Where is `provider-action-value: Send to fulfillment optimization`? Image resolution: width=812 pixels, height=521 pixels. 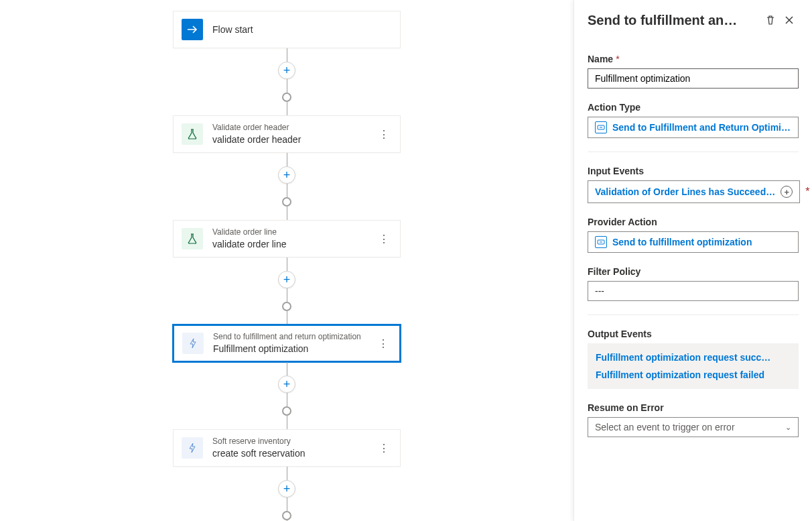
provider-action-value: Send to fulfillment optimization is located at coordinates (702, 242).